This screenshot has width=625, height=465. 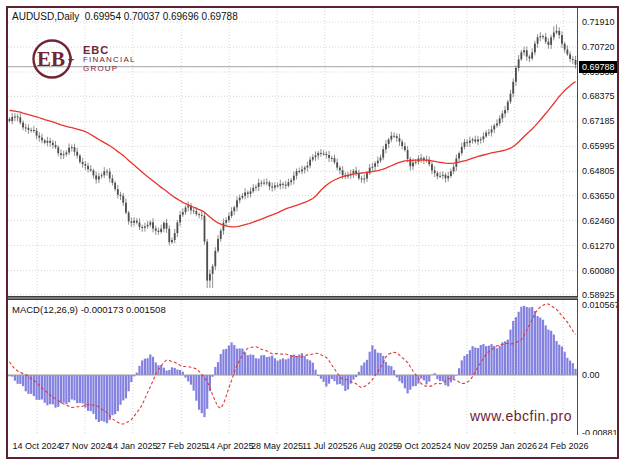 I want to click on price-axis-label: 0.61270, so click(x=598, y=246).